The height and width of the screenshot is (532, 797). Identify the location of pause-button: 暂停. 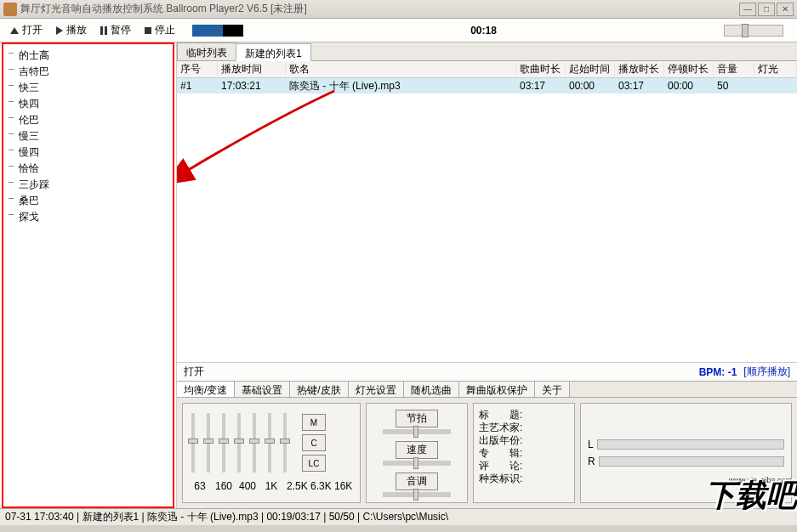
(116, 31).